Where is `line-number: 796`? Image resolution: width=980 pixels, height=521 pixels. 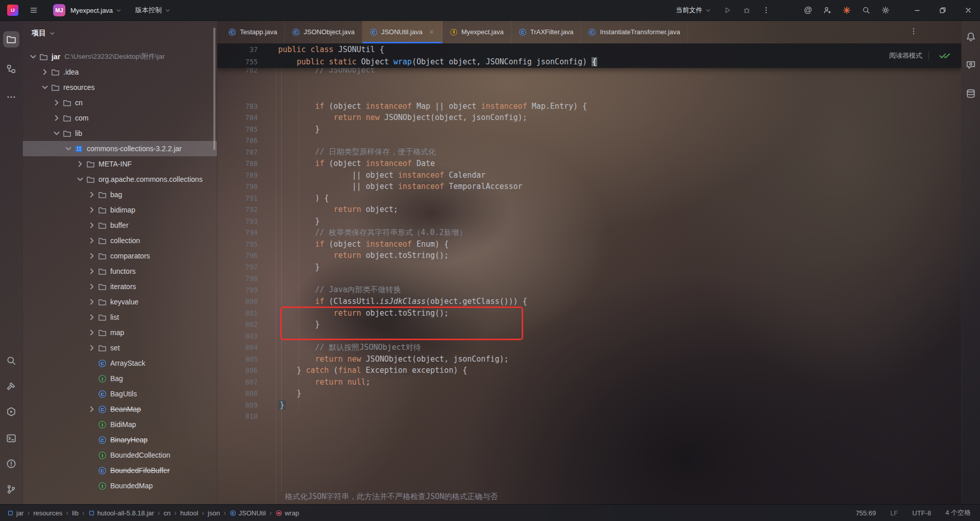 line-number: 796 is located at coordinates (237, 255).